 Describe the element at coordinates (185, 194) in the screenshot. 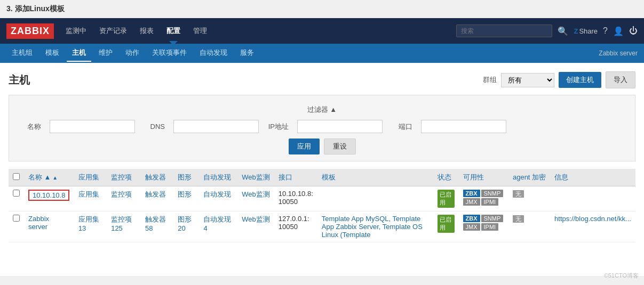

I see `row1-graphs-link: 图形` at that location.